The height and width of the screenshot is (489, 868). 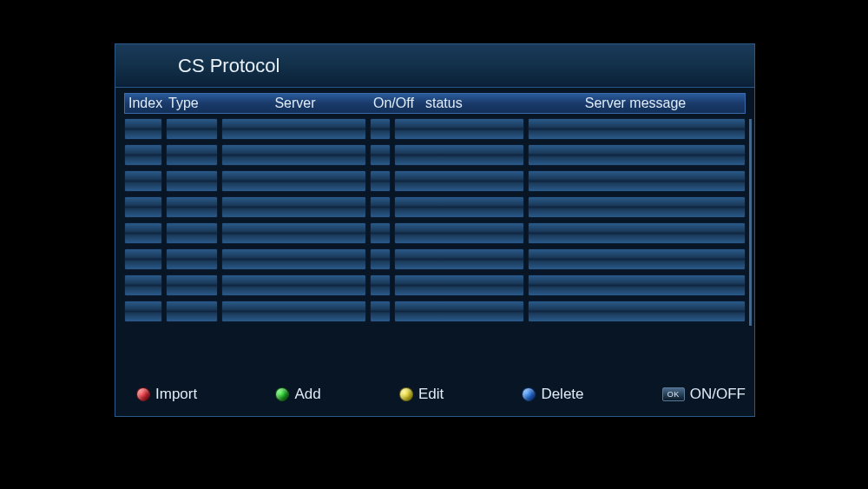 I want to click on legend-edit-label: Edit, so click(x=431, y=394).